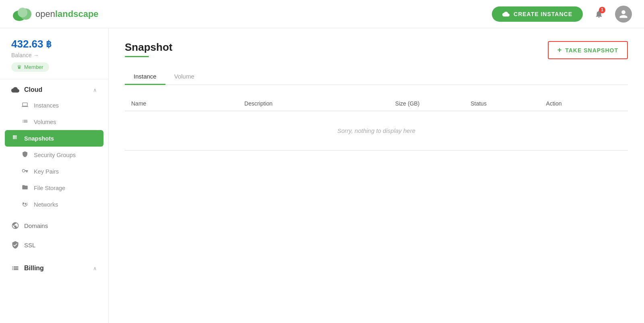 The image size is (644, 323). I want to click on key-icon, so click(25, 172).